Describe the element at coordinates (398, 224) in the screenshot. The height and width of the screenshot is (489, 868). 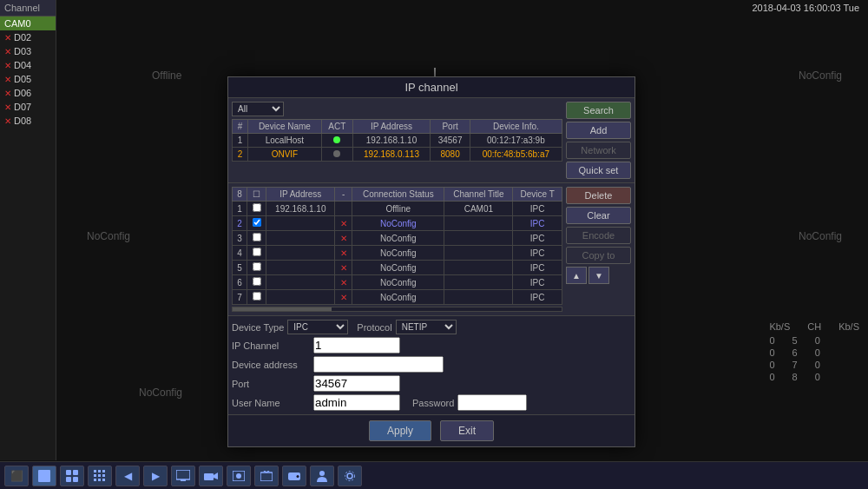
I see `lower-table-row-2: 2 ✕ NoConfig IPC` at that location.